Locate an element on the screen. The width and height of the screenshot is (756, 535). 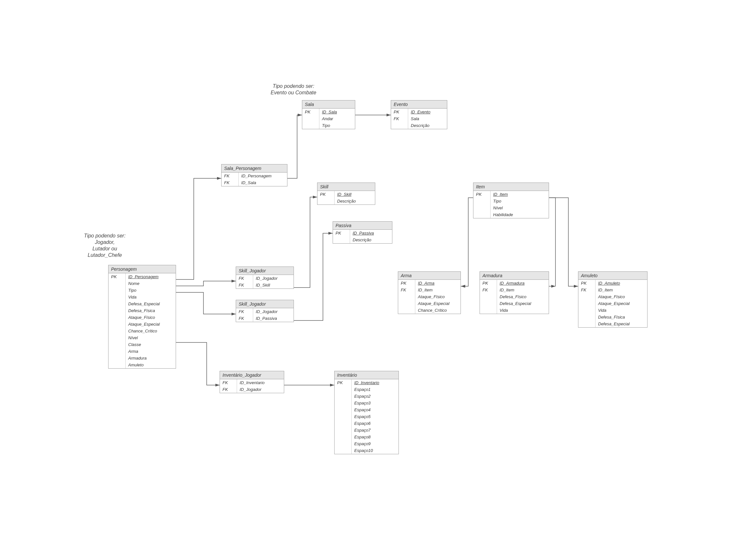
entity-armadura: Armadura PKFKID_ArmaduraID_ItemDefesa_Fí… is located at coordinates (514, 293).